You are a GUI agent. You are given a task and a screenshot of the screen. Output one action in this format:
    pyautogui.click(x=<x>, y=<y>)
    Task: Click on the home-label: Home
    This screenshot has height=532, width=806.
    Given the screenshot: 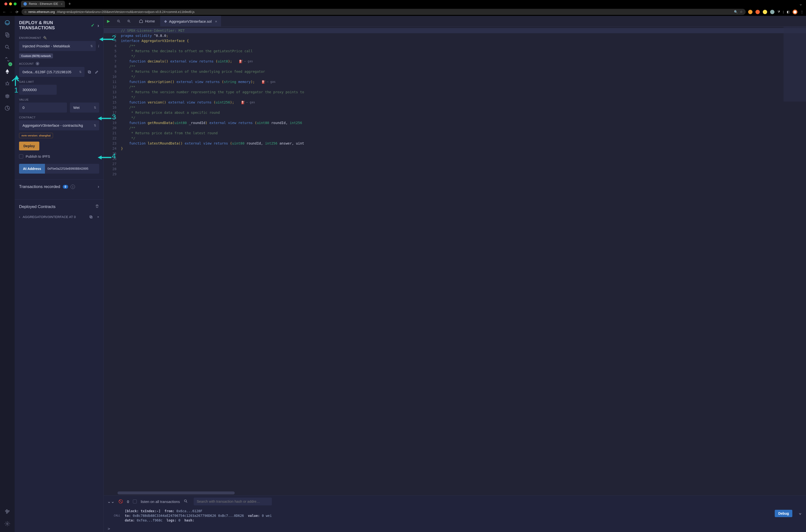 What is the action you would take?
    pyautogui.click(x=150, y=21)
    